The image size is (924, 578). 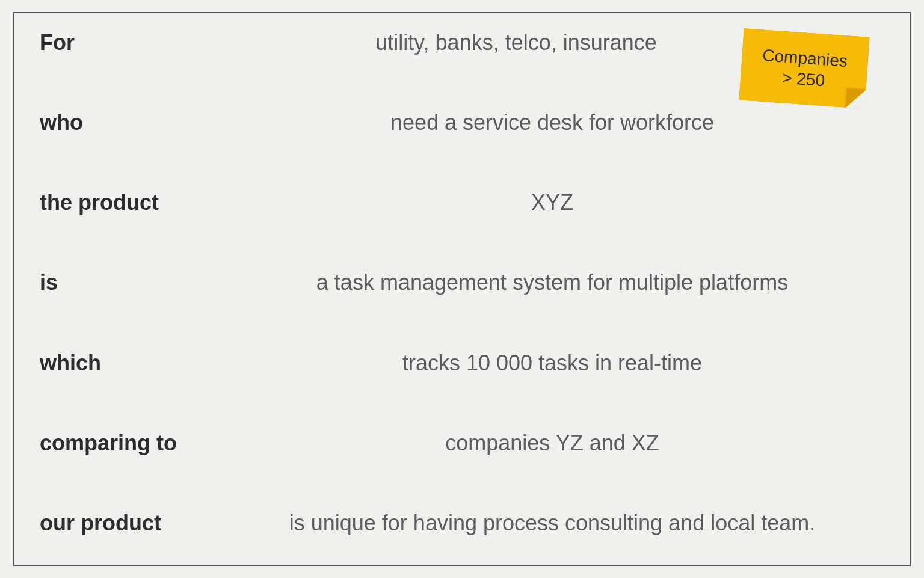 I want to click on label-is: is, so click(x=130, y=283).